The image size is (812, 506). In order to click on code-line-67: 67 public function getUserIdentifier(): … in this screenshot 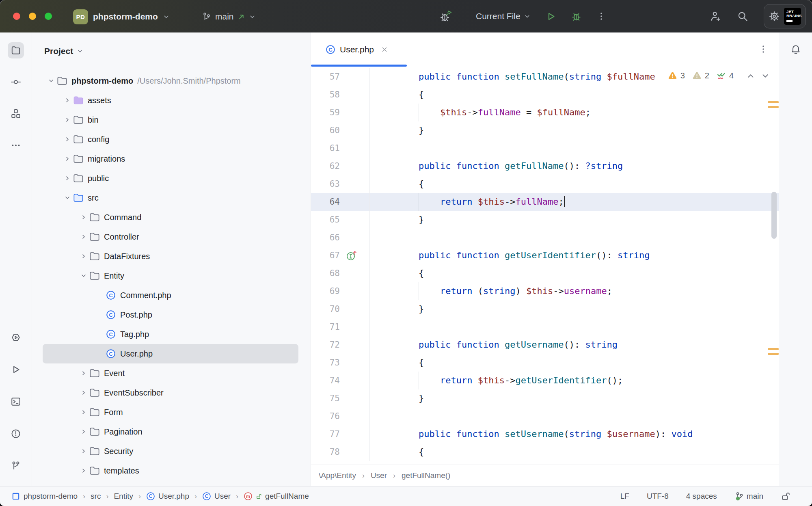, I will do `click(545, 255)`.